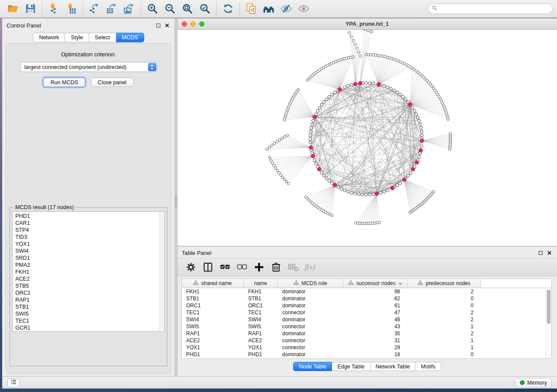 The height and width of the screenshot is (392, 557). I want to click on cell-successor-nodes: 61, so click(376, 306).